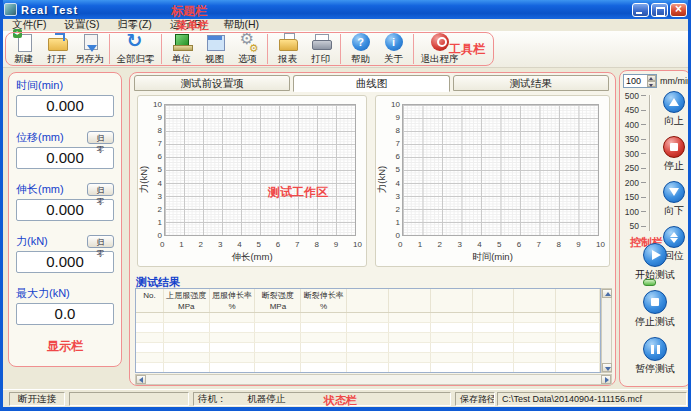 Image resolution: width=691 pixels, height=411 pixels. Describe the element at coordinates (261, 244) in the screenshot. I see `chart0-x-ticks: 012345678910` at that location.